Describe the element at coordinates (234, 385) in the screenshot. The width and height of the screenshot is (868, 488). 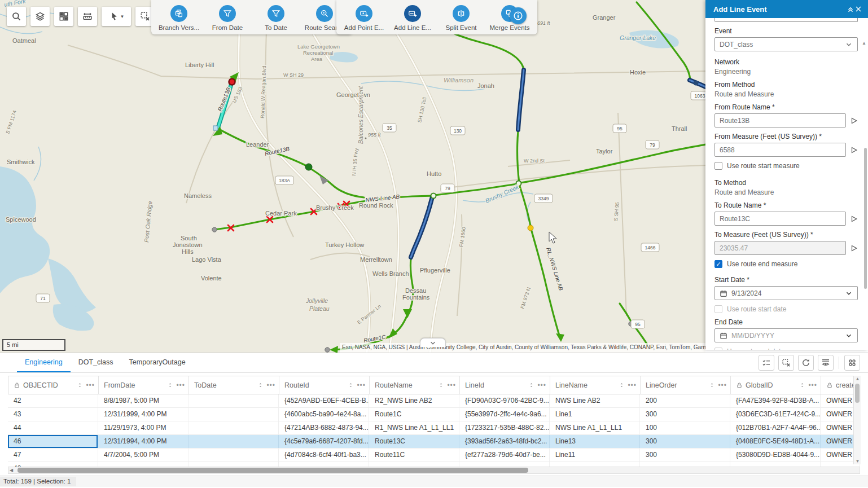
I see `column-header-todate: ToDate•••` at that location.